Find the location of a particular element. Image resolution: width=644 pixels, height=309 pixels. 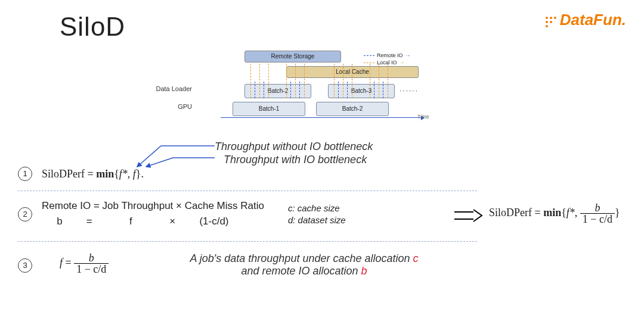

logo-text: DataFun is located at coordinates (591, 20).